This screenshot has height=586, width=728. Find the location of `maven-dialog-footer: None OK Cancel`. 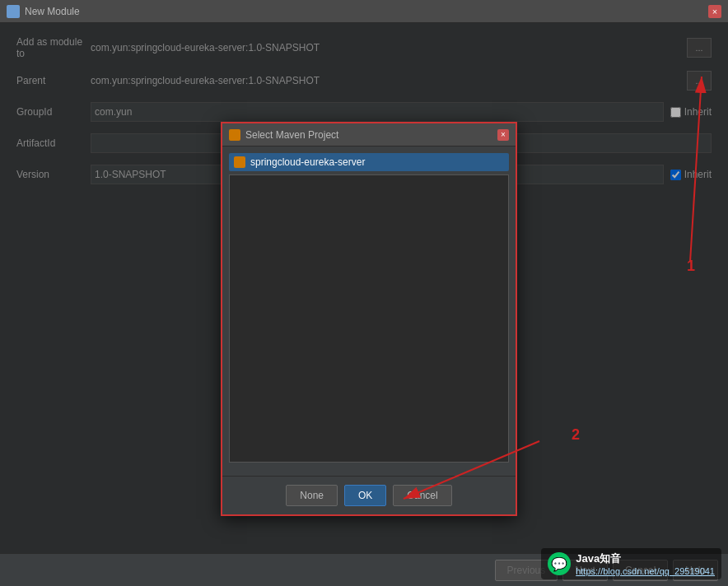

maven-dialog-footer: None OK Cancel is located at coordinates (369, 495).